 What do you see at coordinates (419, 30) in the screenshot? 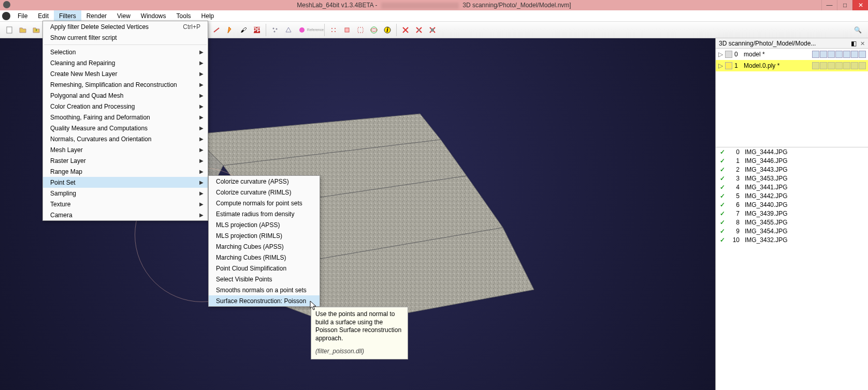
I see `del-face-icon` at bounding box center [419, 30].